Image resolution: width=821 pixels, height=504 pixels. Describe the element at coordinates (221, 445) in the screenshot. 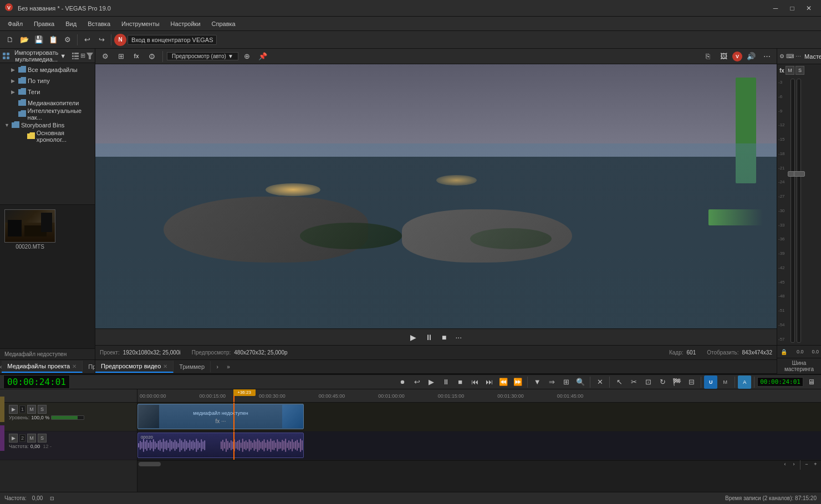

I see `audio-clip: 00020` at that location.